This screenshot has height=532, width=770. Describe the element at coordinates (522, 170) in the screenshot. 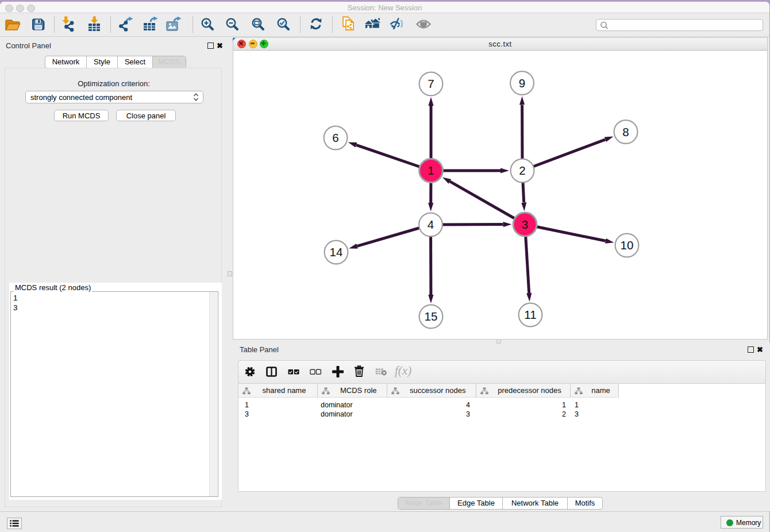

I see `svg-text: 2` at that location.